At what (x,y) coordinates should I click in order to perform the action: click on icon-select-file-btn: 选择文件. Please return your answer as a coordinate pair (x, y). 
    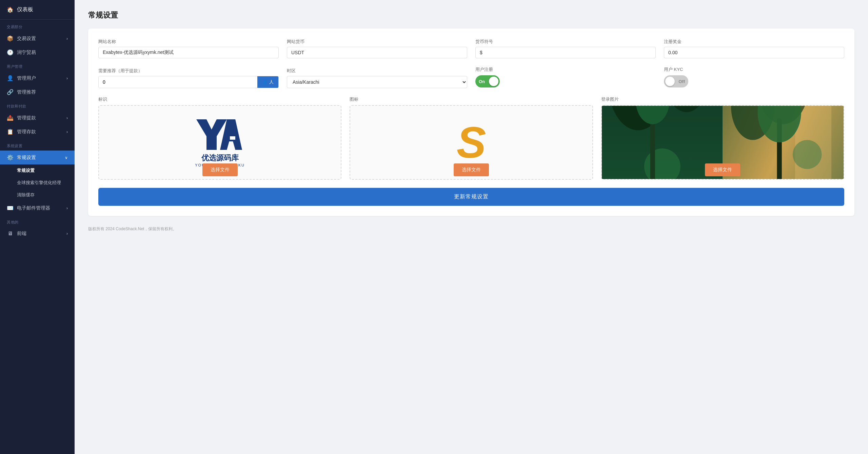
    Looking at the image, I should click on (471, 170).